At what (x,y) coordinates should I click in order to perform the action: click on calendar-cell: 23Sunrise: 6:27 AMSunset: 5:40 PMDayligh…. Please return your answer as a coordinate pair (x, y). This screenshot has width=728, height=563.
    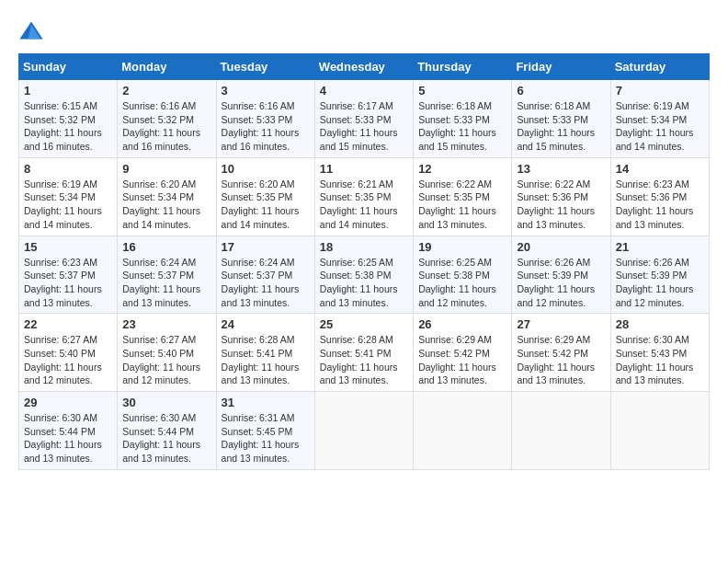
    Looking at the image, I should click on (167, 353).